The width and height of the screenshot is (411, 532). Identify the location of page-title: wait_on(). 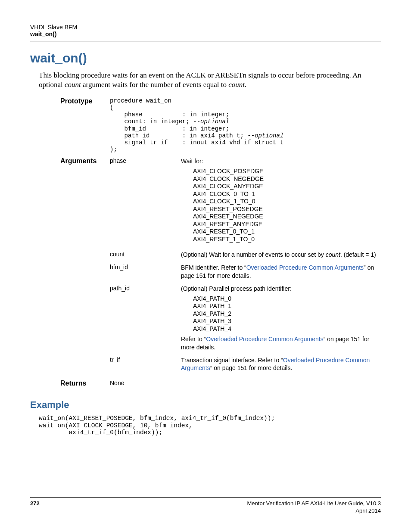
(206, 58).